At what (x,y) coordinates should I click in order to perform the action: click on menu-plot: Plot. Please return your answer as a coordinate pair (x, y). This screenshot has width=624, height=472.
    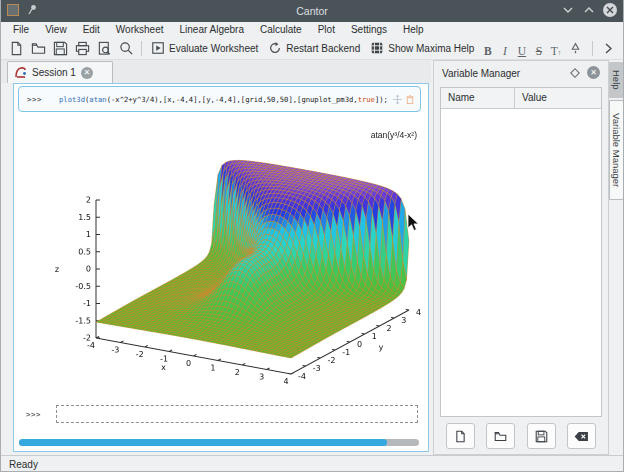
    Looking at the image, I should click on (326, 30).